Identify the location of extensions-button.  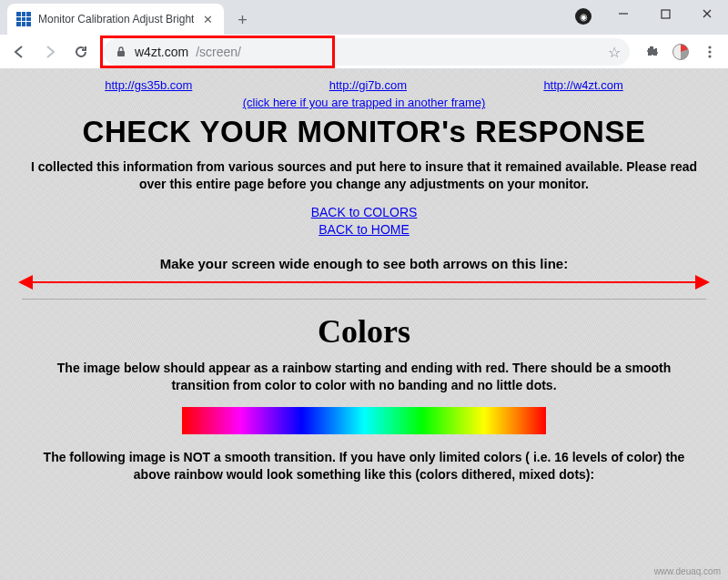
(652, 52).